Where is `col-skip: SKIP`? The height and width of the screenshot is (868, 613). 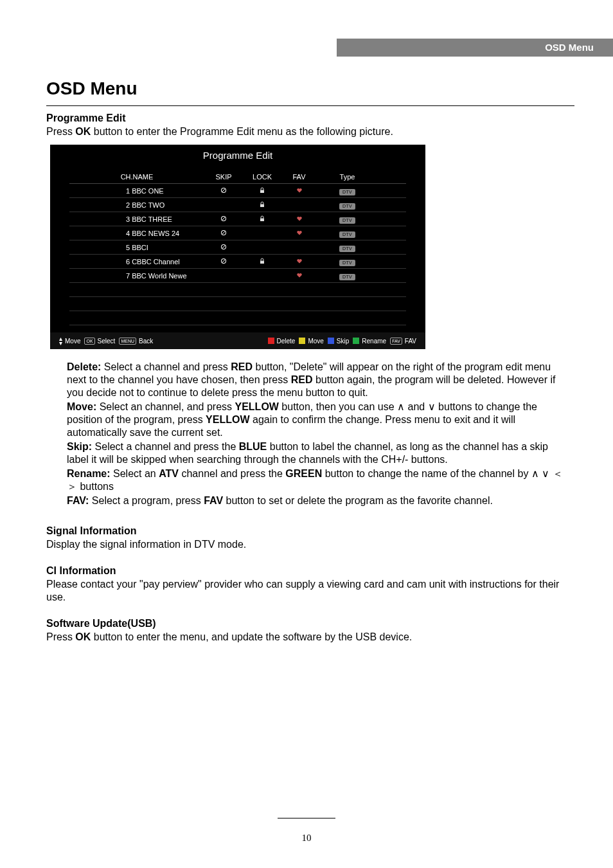
col-skip: SKIP is located at coordinates (224, 177).